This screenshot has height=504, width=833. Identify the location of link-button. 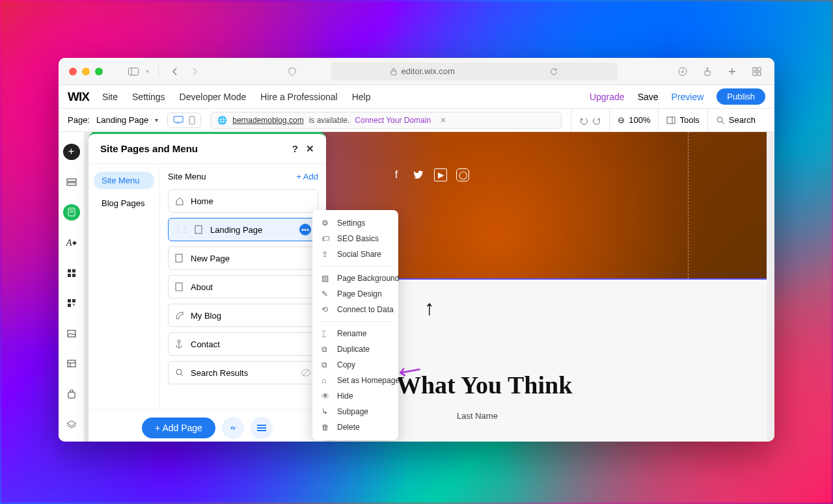
(233, 428).